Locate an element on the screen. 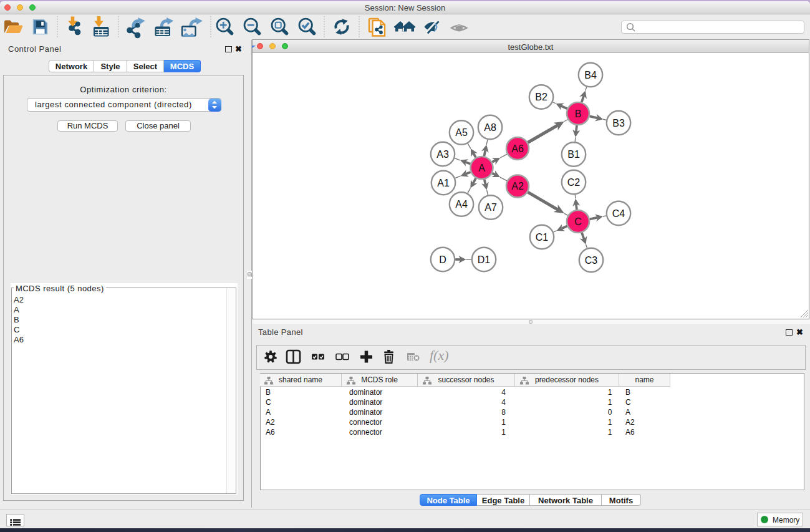  svg-text: B2 is located at coordinates (541, 97).